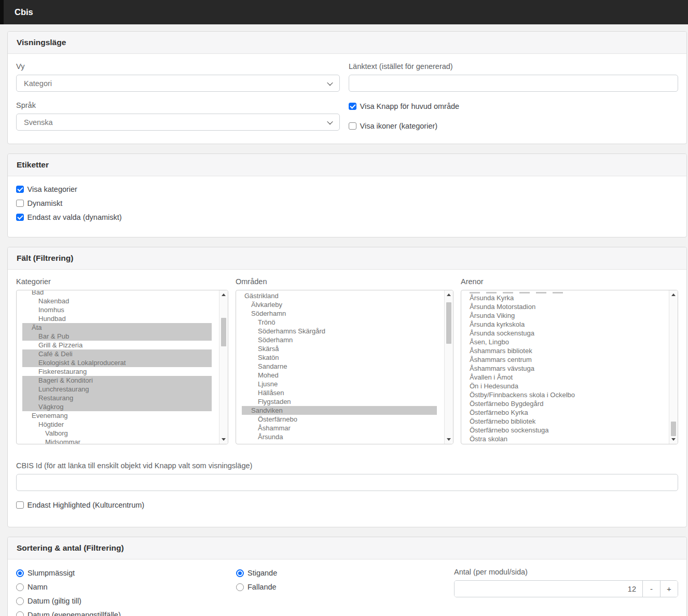 The image size is (688, 616). I want to click on antal-input, so click(548, 589).